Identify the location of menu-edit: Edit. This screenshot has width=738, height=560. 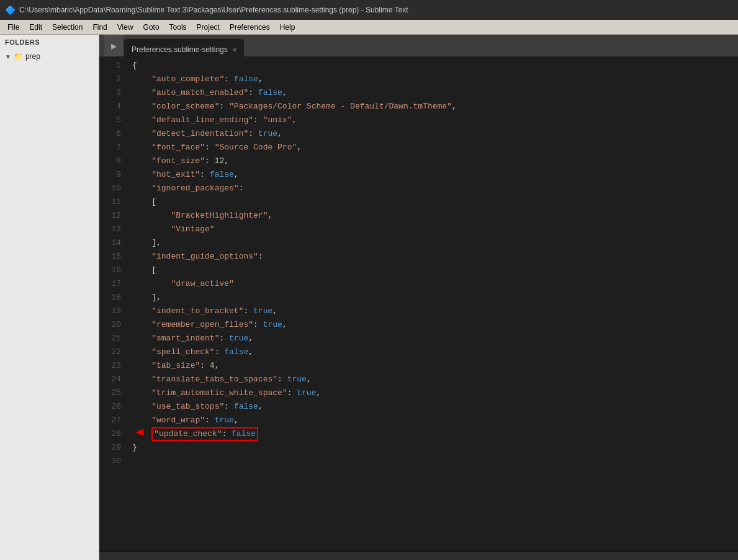
(36, 27).